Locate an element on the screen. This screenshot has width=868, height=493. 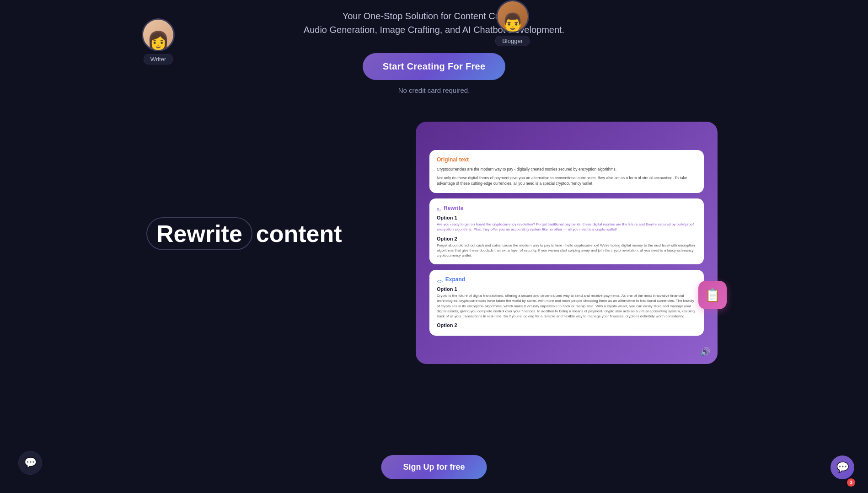
original-body2: Not only do these digital forms of payme… is located at coordinates (567, 181).